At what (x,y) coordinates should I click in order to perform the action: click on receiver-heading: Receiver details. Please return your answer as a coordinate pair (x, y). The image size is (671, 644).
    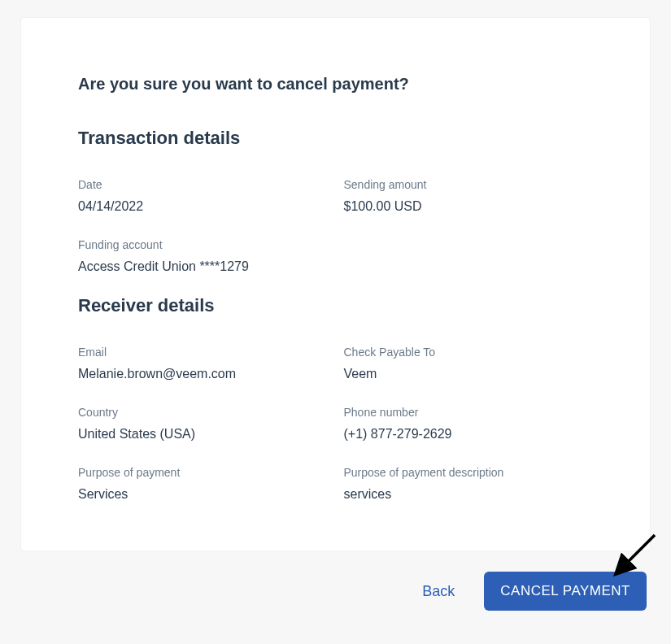
    Looking at the image, I should click on (335, 306).